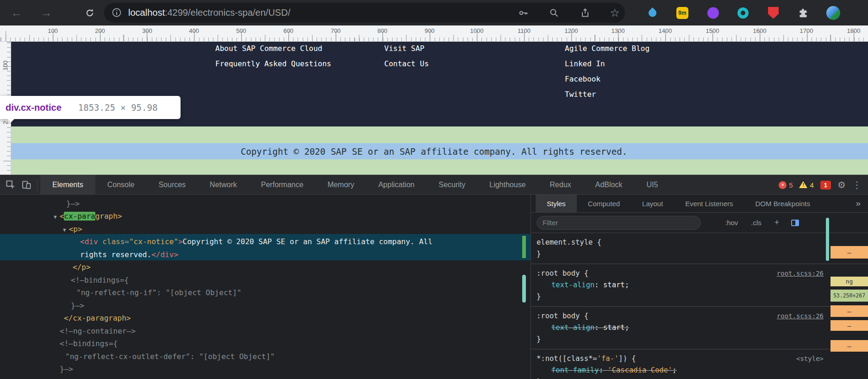 The width and height of the screenshot is (868, 379). What do you see at coordinates (795, 223) in the screenshot?
I see `sidebar-panel-icon` at bounding box center [795, 223].